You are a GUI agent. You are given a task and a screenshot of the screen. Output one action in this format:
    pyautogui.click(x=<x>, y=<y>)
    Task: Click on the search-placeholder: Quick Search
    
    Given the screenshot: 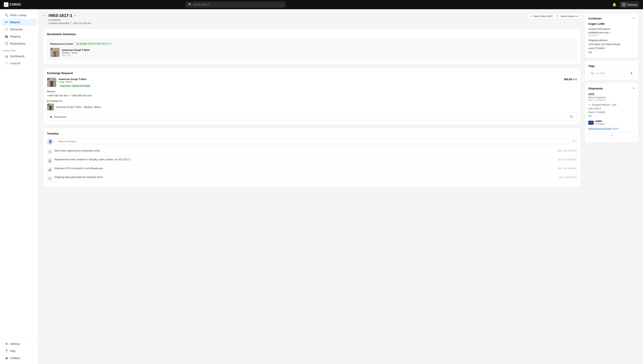 What is the action you would take?
    pyautogui.click(x=201, y=4)
    